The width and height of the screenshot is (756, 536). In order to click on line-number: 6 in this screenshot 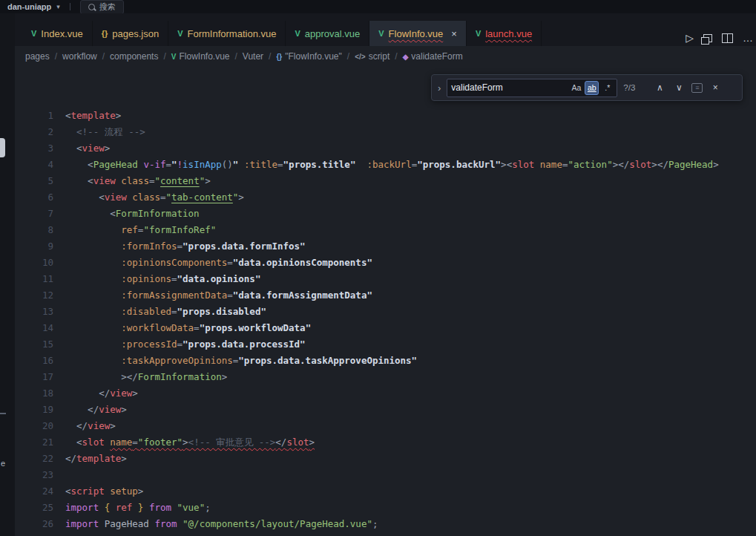, I will do `click(34, 197)`.